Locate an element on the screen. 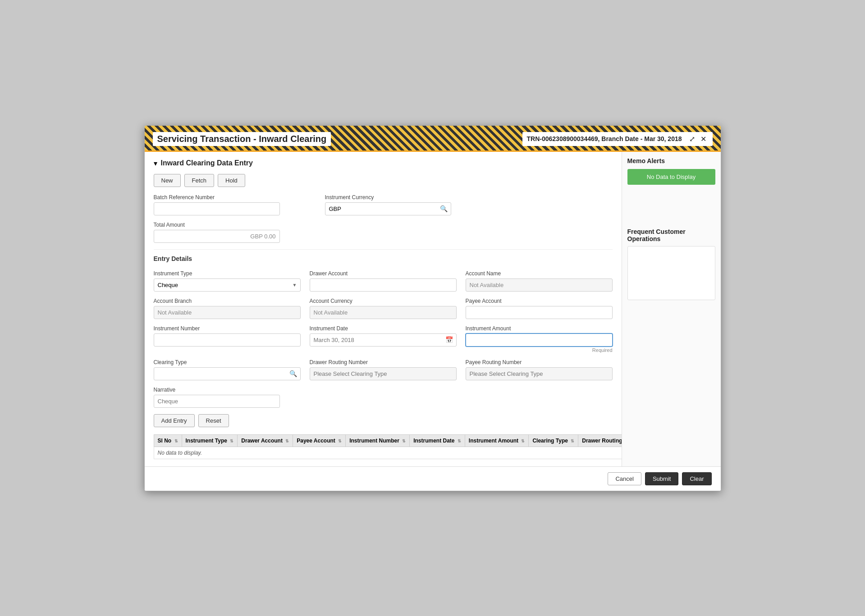 The image size is (865, 616). payee-account-input is located at coordinates (539, 313).